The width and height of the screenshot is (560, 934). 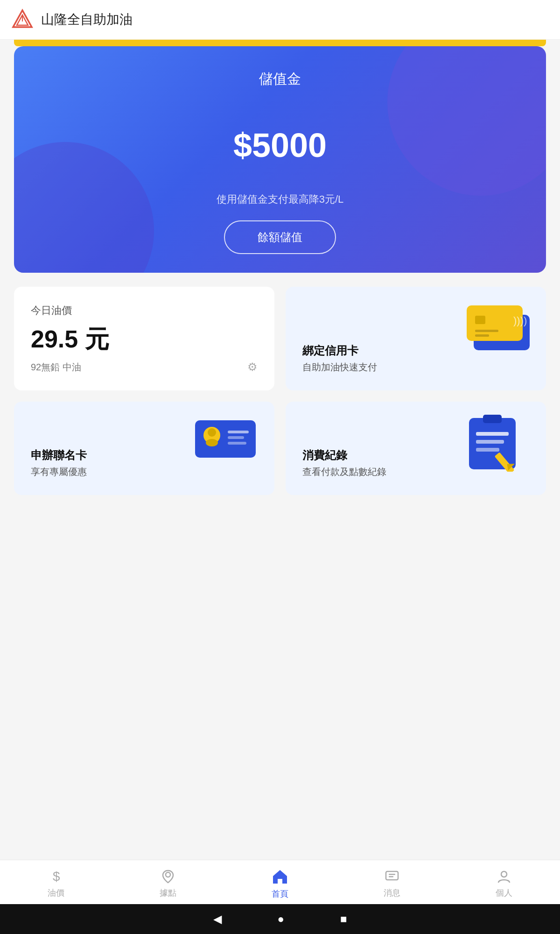 I want to click on nav-item-oil: $ 油價, so click(x=56, y=884).